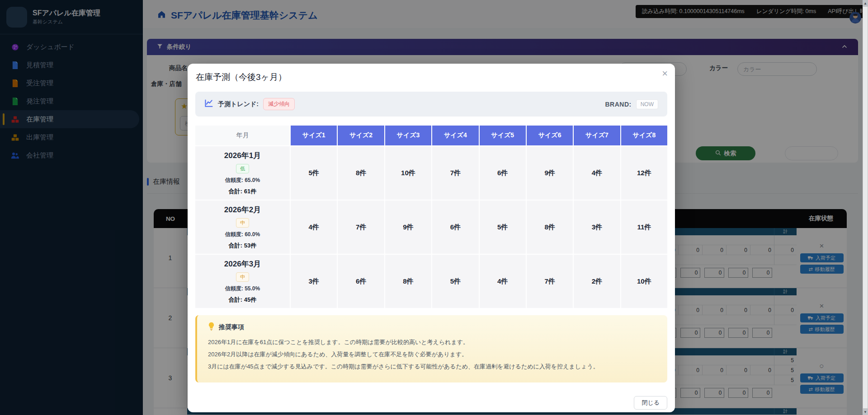 The height and width of the screenshot is (415, 868). What do you see at coordinates (361, 135) in the screenshot?
I see `size-column-header: サイズ2` at bounding box center [361, 135].